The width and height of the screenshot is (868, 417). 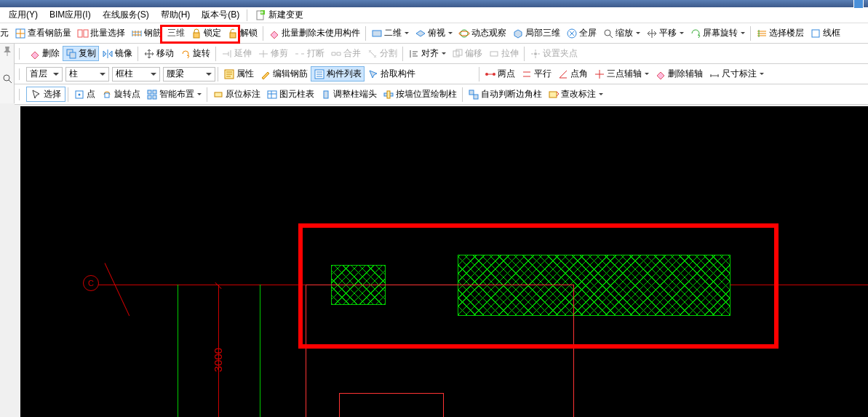 I want to click on user-icon, so click(x=859, y=4).